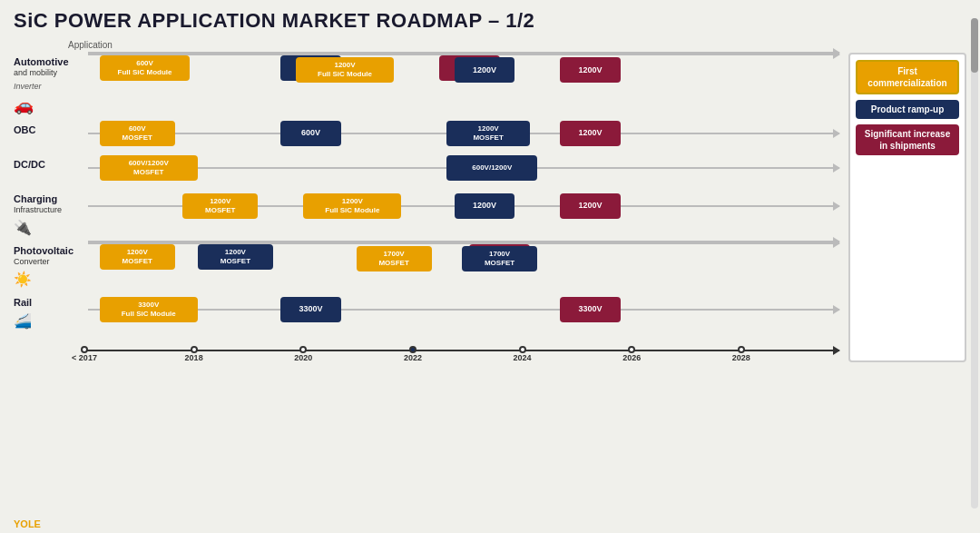  I want to click on timeline-row-charging: 1200VMOSFET 1200VFull SiC Module 1200V 1…, so click(462, 206).